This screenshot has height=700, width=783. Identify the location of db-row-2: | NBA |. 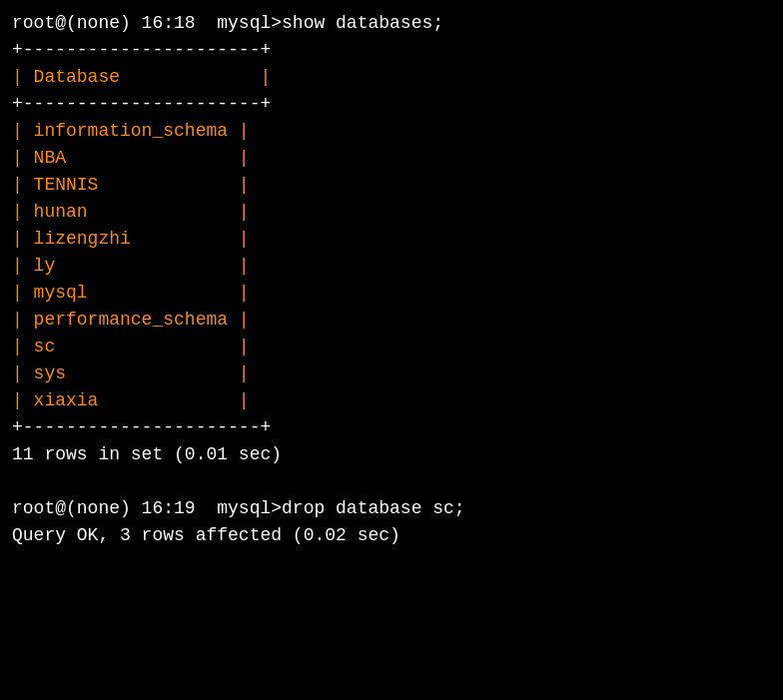
(392, 158).